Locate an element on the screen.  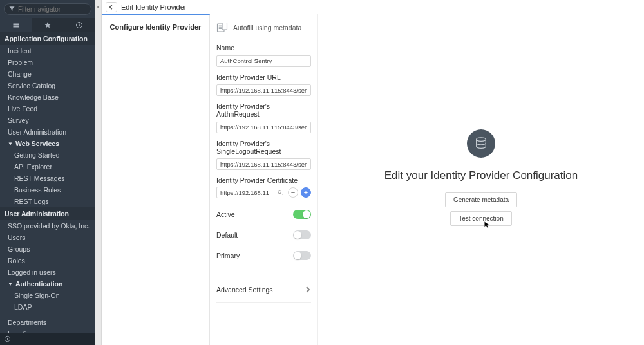
nav-item-roles: Roles is located at coordinates (48, 261).